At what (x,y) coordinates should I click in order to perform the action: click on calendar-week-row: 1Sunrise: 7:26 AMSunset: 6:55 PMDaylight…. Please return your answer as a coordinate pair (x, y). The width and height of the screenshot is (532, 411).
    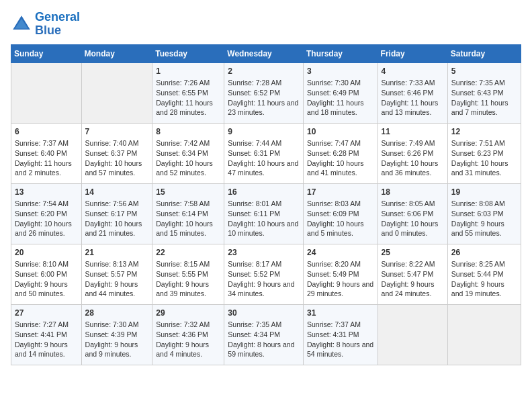
    Looking at the image, I should click on (266, 93).